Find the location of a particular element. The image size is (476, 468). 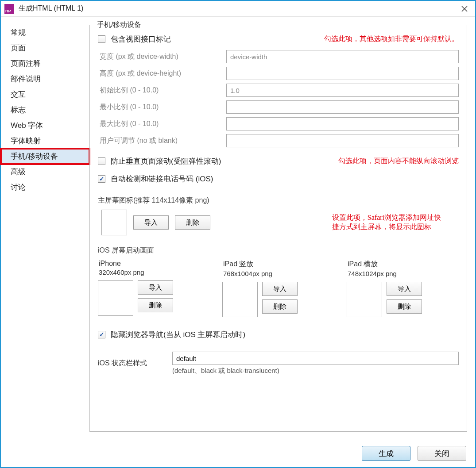

height-label: 高度 (px 或 device-height) is located at coordinates (162, 73).